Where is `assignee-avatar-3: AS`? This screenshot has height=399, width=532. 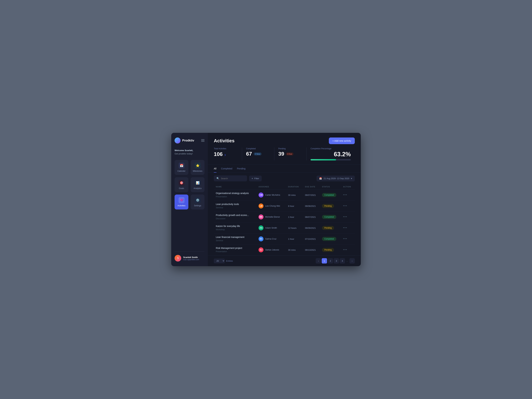
assignee-avatar-3: AS is located at coordinates (261, 228).